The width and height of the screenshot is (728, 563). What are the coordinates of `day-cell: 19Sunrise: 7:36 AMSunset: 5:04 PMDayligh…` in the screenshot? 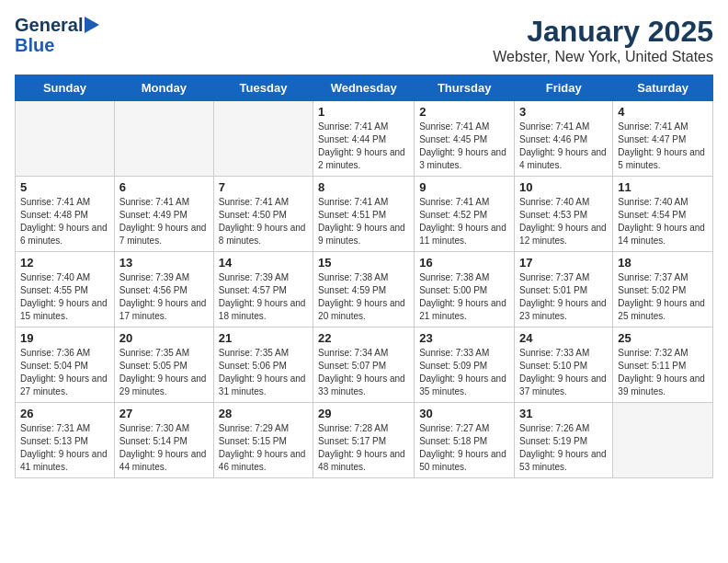 It's located at (65, 365).